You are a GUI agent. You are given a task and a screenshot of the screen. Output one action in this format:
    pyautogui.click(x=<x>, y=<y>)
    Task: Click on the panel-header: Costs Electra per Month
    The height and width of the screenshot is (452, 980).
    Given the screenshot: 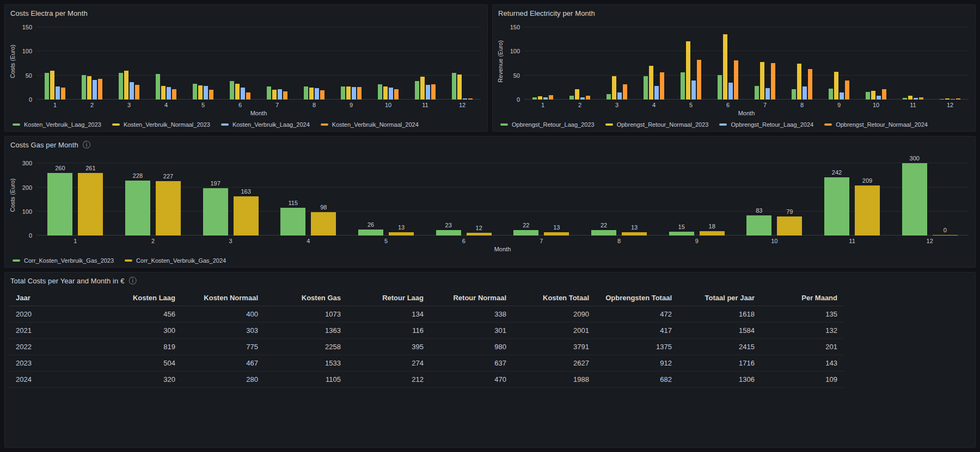 What is the action you would take?
    pyautogui.click(x=246, y=13)
    